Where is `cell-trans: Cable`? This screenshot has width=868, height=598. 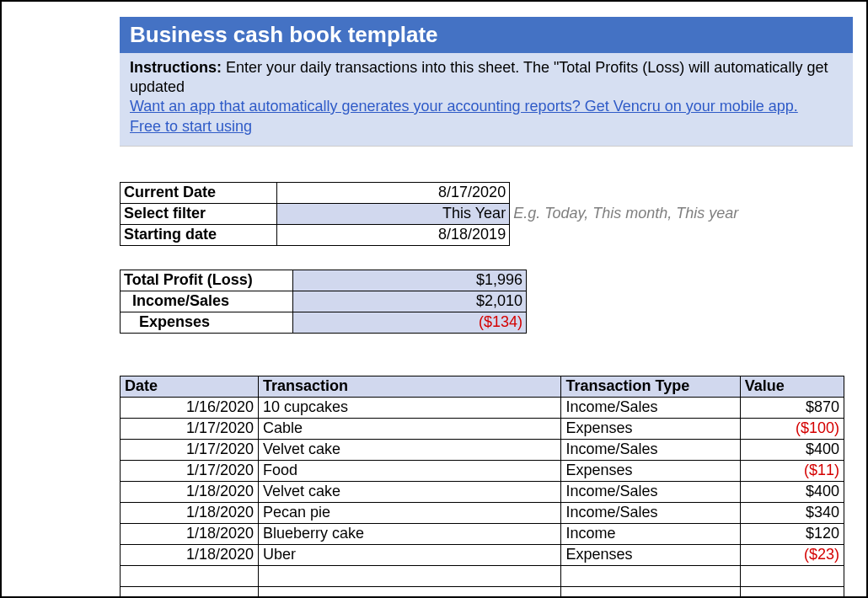 cell-trans: Cable is located at coordinates (410, 428).